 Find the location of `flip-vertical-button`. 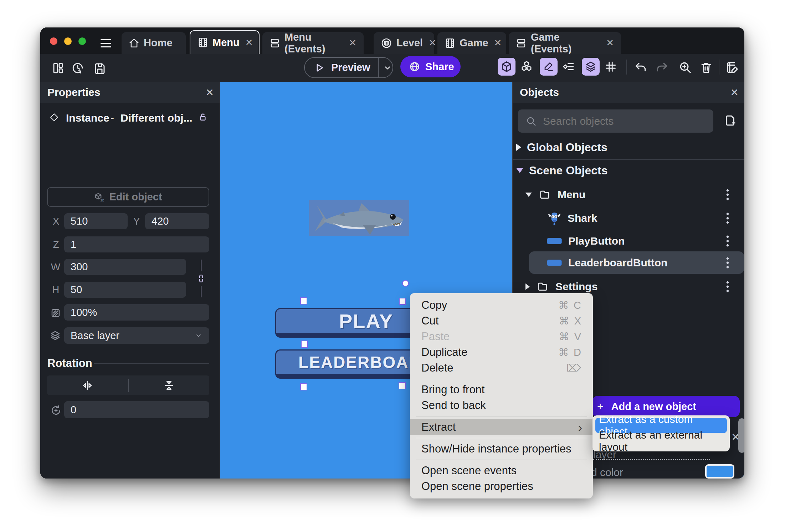

flip-vertical-button is located at coordinates (169, 385).